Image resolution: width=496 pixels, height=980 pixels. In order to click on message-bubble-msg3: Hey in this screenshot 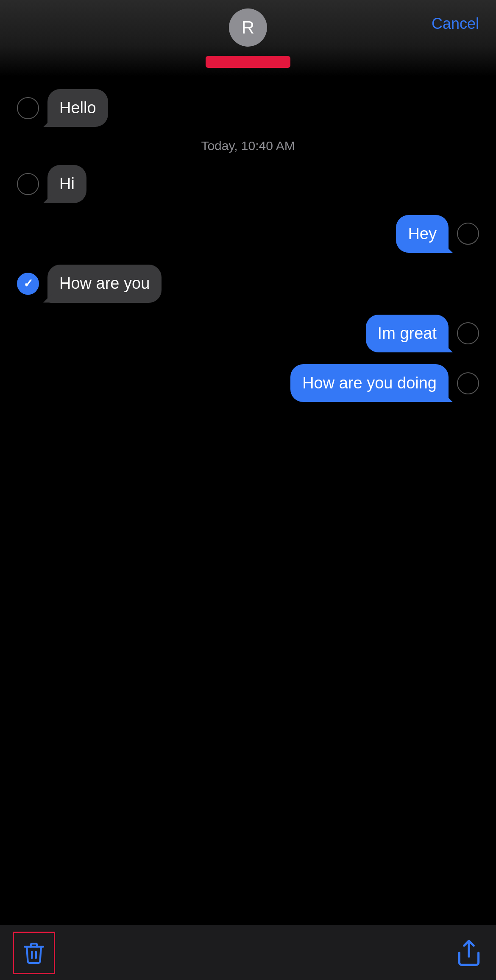, I will do `click(422, 234)`.